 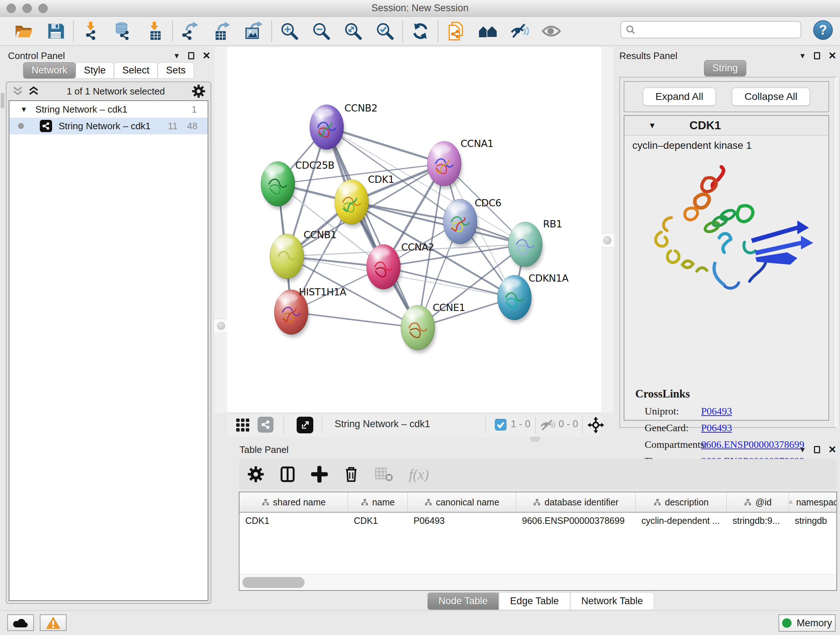 I want to click on control-panel-close-icon: ✕, so click(x=207, y=55).